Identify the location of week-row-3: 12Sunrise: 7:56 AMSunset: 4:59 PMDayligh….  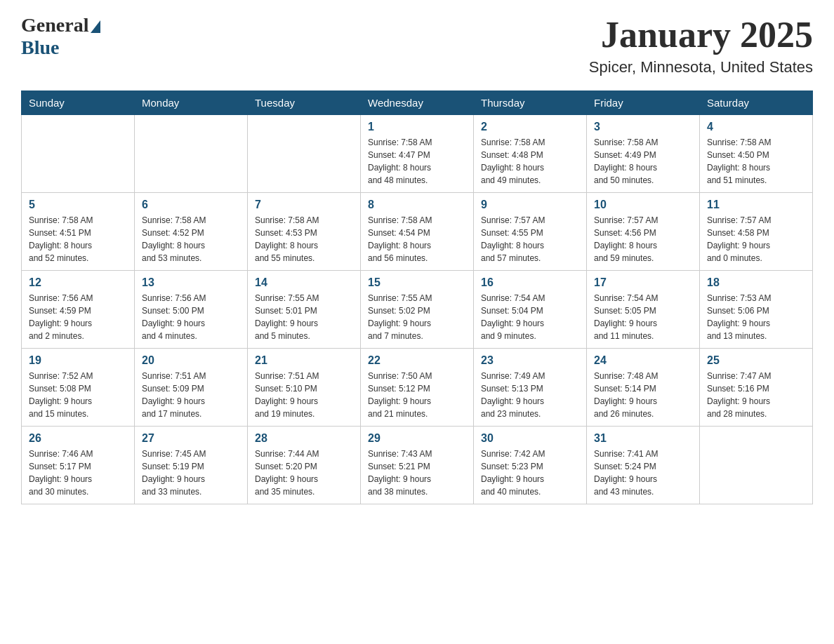
(417, 310).